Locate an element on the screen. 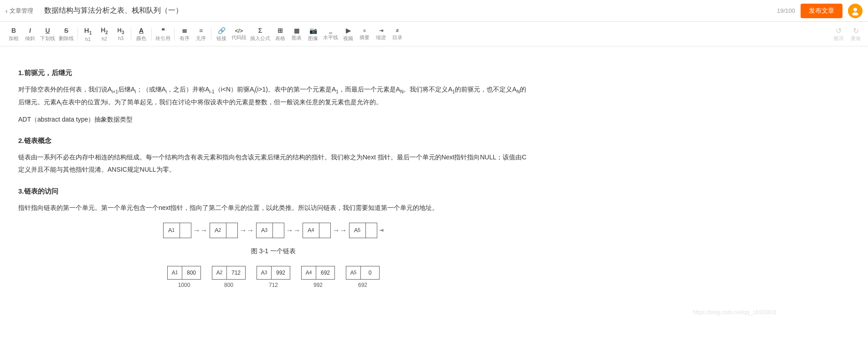  redo-label: 重做 is located at coordinates (856, 38).